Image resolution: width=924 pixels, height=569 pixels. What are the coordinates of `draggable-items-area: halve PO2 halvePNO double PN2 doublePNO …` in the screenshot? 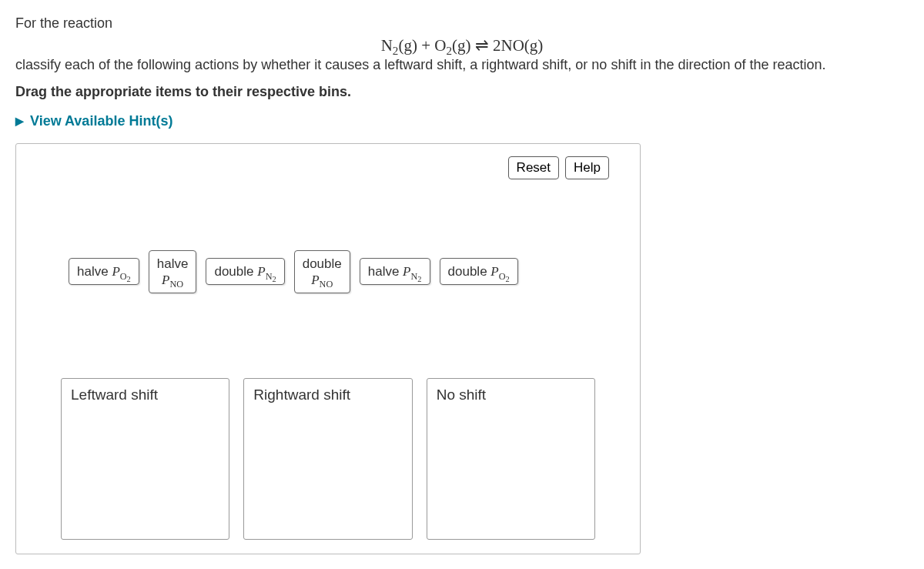 It's located at (328, 273).